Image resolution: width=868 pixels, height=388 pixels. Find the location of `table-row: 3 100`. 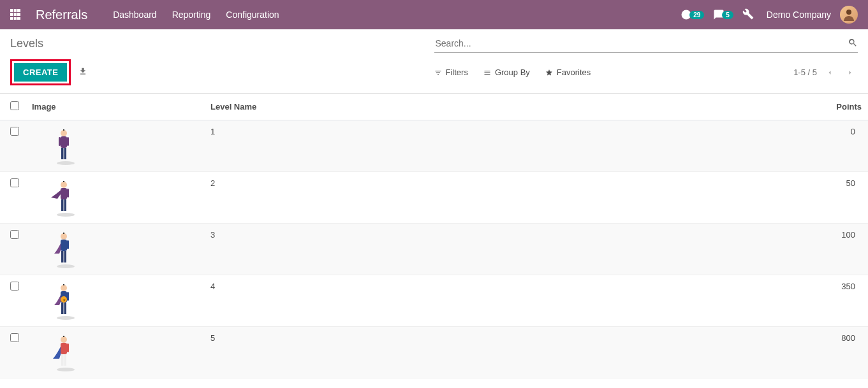

table-row: 3 100 is located at coordinates (434, 250).